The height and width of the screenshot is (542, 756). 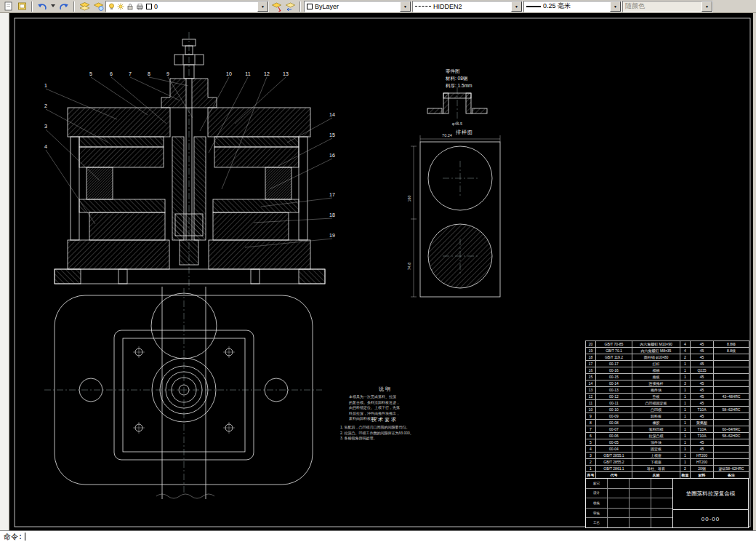 I want to click on part-thickness-label: 料厚: 1.5mm, so click(x=476, y=86).